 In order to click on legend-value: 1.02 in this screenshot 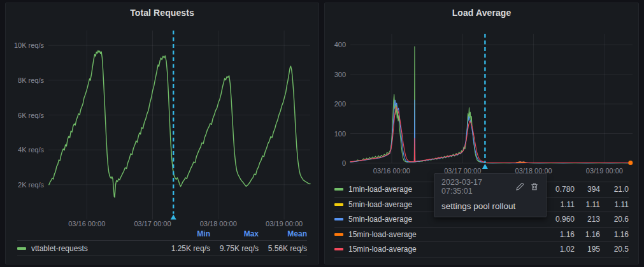, I will do `click(555, 249)`.